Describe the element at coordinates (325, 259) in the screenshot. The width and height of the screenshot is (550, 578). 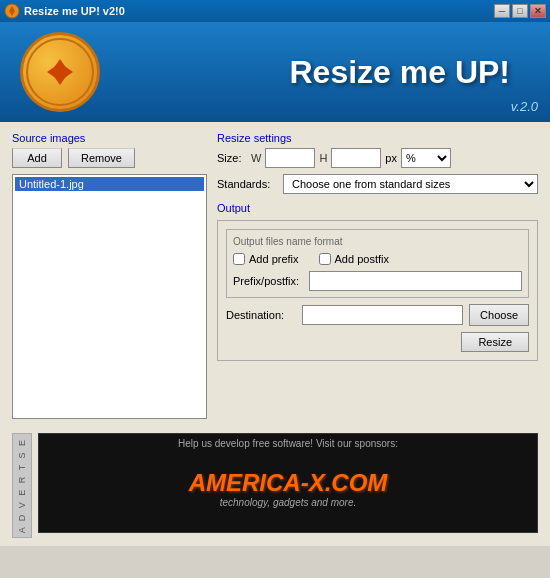
I see `add-postfix-checkbox` at that location.